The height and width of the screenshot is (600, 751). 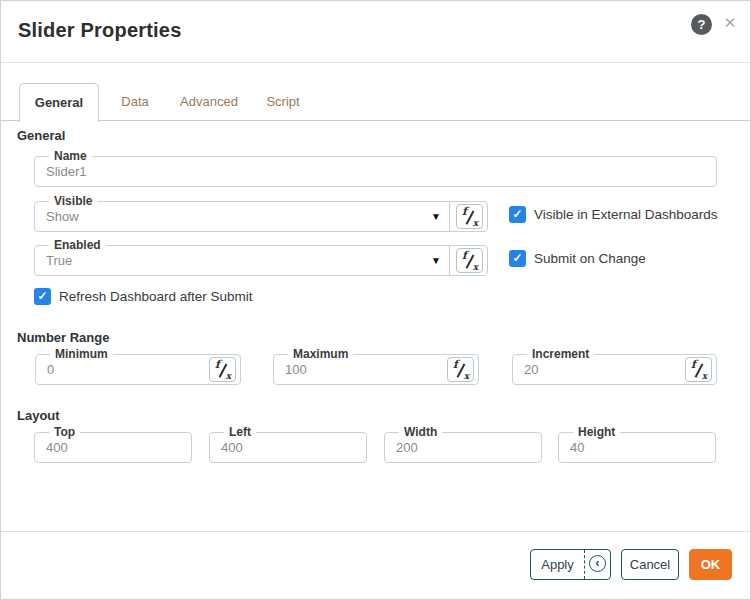 What do you see at coordinates (274, 448) in the screenshot?
I see `left-input` at bounding box center [274, 448].